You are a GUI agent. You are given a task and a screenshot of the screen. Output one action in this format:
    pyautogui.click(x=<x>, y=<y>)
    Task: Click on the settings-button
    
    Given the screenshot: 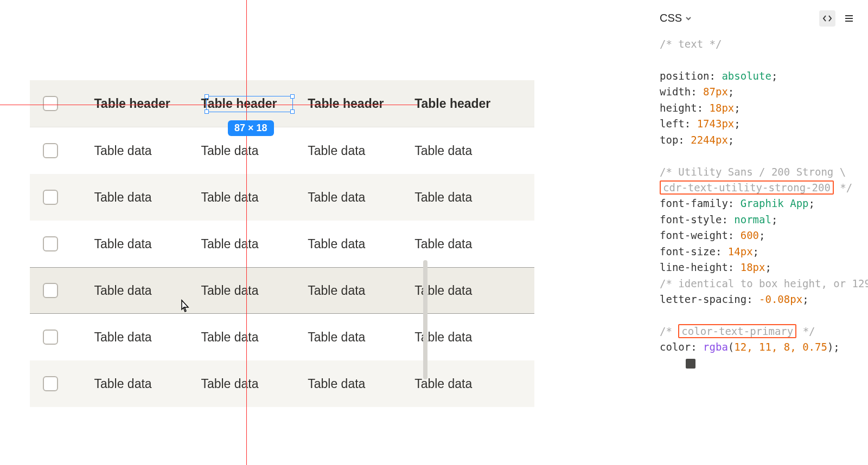 What is the action you would take?
    pyautogui.click(x=849, y=18)
    